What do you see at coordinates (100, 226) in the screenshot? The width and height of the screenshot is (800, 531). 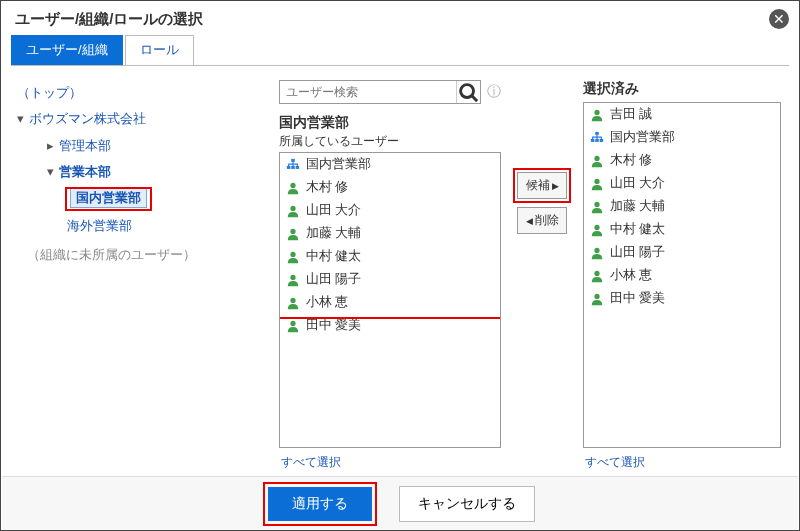 I see `tree-overseas: 海外営業部` at bounding box center [100, 226].